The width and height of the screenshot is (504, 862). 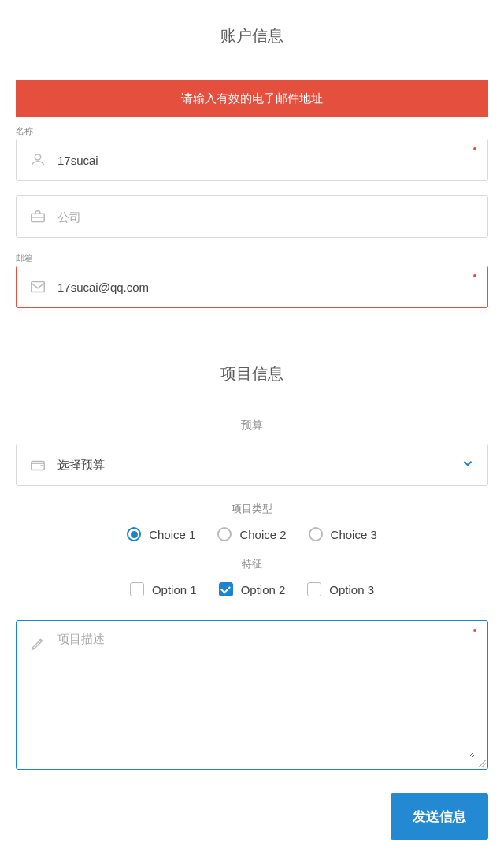 What do you see at coordinates (340, 589) in the screenshot?
I see `checkbox-option-3: Option 3` at bounding box center [340, 589].